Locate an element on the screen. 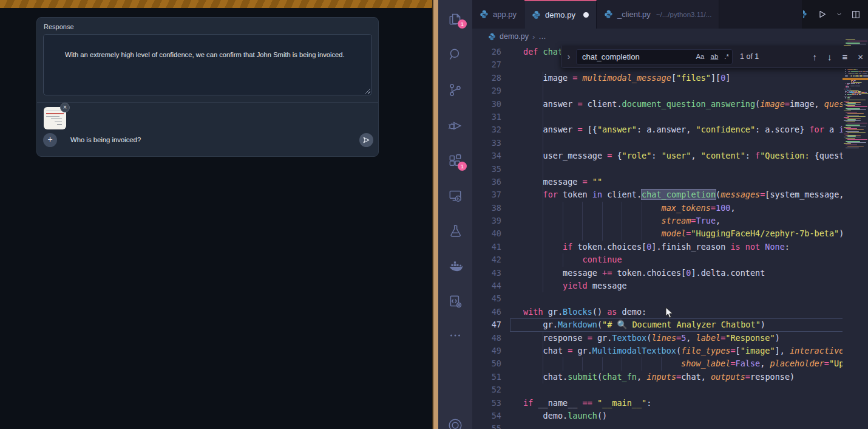  code-line: 38 max_tokens=100, is located at coordinates (670, 208).